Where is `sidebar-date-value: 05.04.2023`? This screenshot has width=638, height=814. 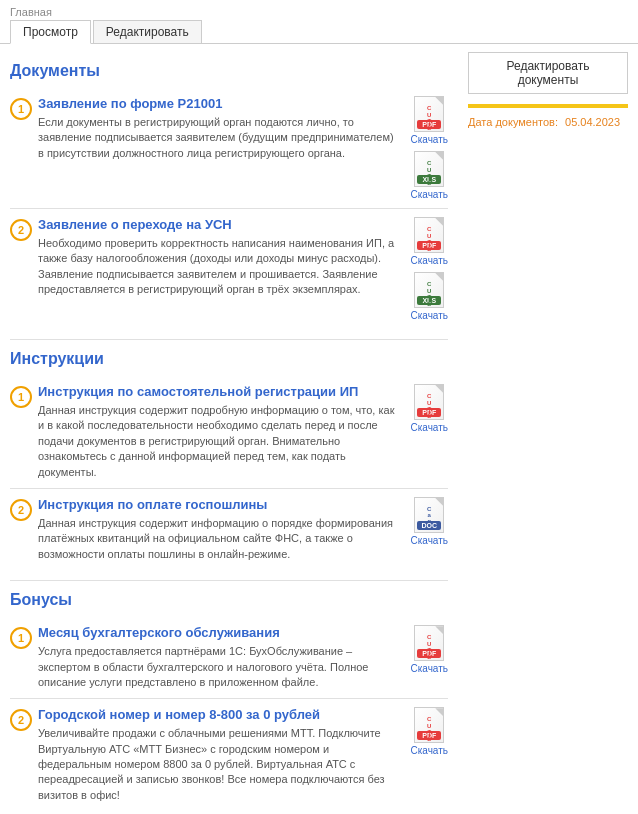 sidebar-date-value: 05.04.2023 is located at coordinates (592, 122).